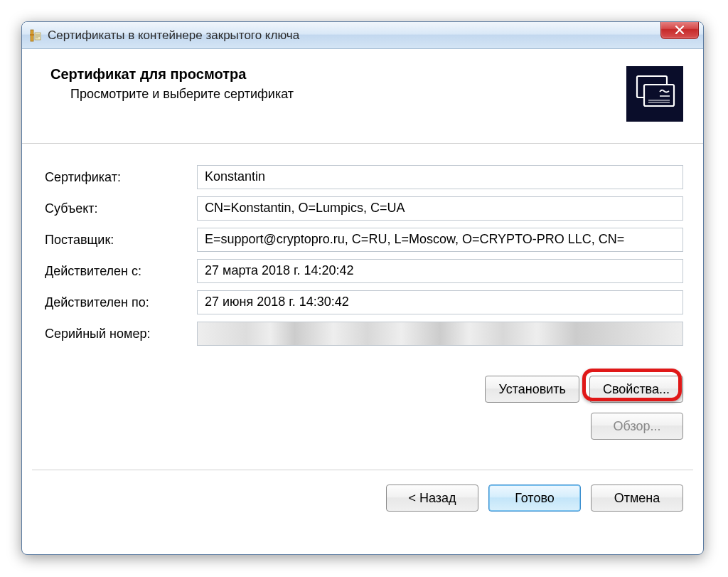 The image size is (728, 577). What do you see at coordinates (440, 177) in the screenshot?
I see `certificate-value: Konstantin` at bounding box center [440, 177].